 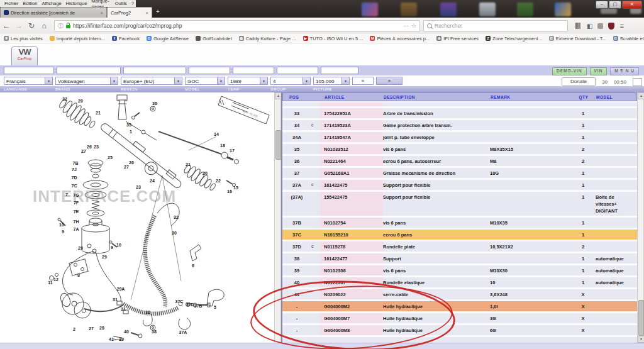 What do you see at coordinates (31, 26) in the screenshot?
I see `reload-icon: ↻` at bounding box center [31, 26].